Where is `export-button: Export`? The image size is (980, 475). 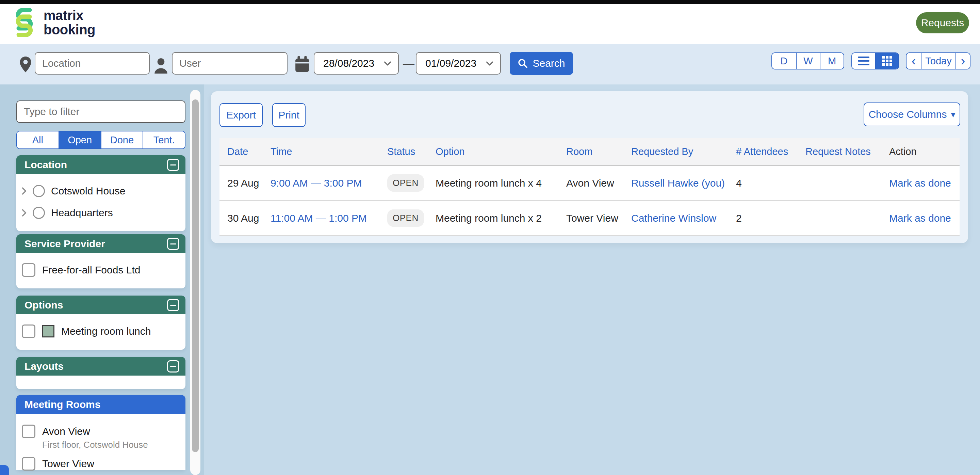
export-button: Export is located at coordinates (241, 115).